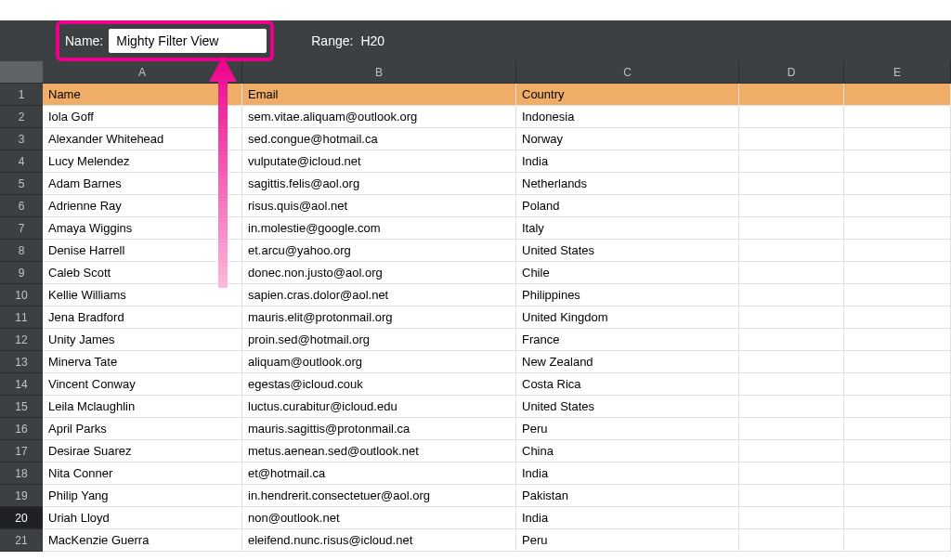 The height and width of the screenshot is (560, 951). I want to click on cell-name: Lucy Melendez, so click(143, 162).